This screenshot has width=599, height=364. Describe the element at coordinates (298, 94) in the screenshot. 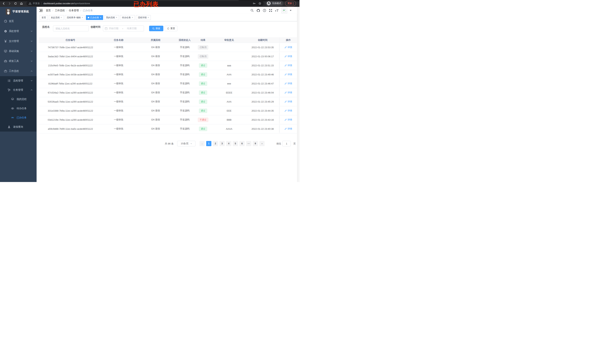

I see `browser-scrollbar` at that location.